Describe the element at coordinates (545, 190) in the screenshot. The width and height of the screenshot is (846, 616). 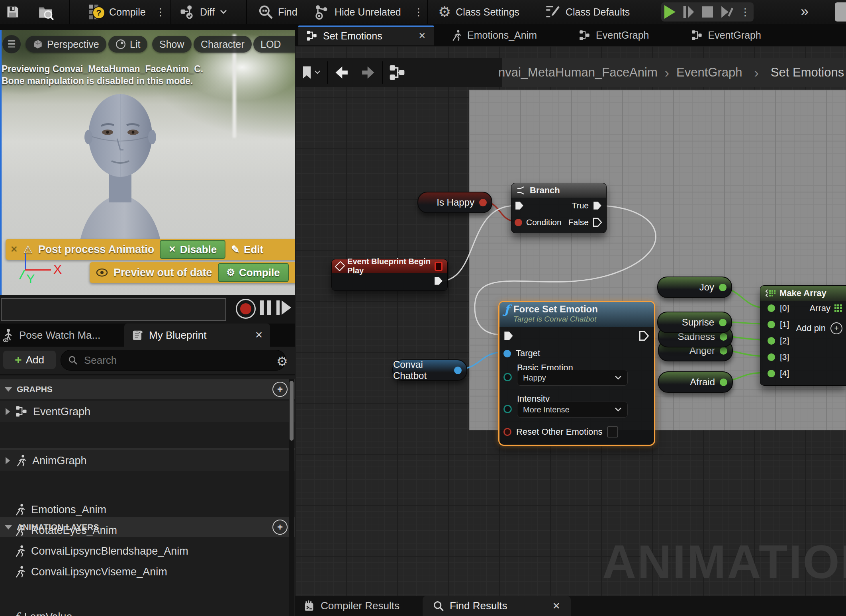
I see `branch-title: Branch` at that location.